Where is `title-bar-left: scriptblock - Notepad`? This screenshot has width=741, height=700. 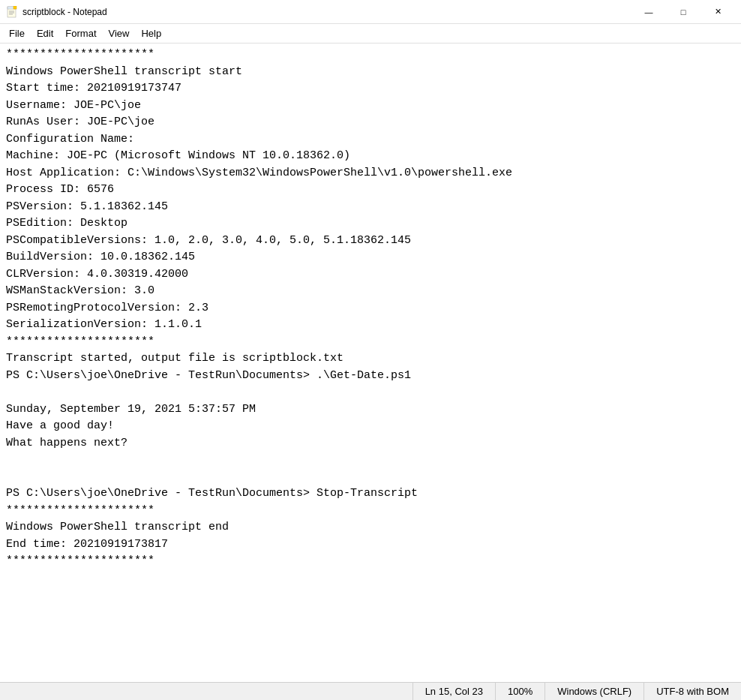
title-bar-left: scriptblock - Notepad is located at coordinates (57, 12).